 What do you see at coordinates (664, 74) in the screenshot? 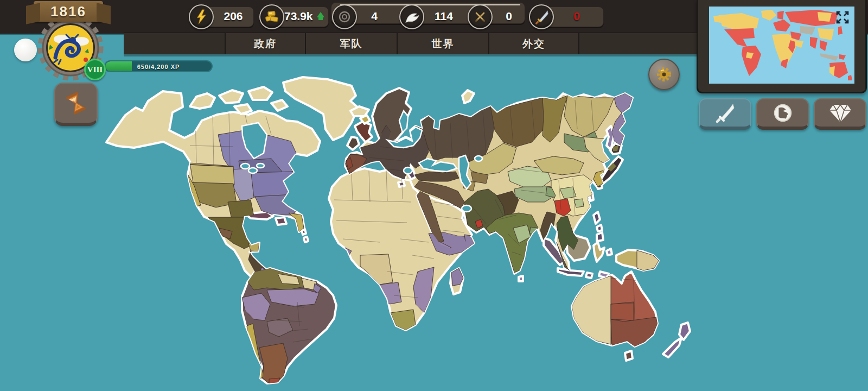
I see `gear-icon` at bounding box center [664, 74].